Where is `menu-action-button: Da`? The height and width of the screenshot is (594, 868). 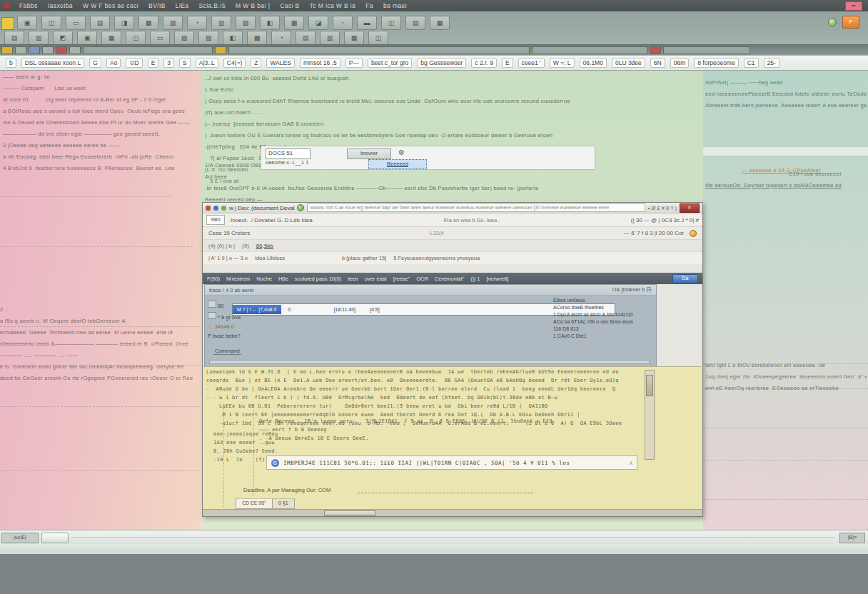
menu-action-button: Da is located at coordinates (685, 278).